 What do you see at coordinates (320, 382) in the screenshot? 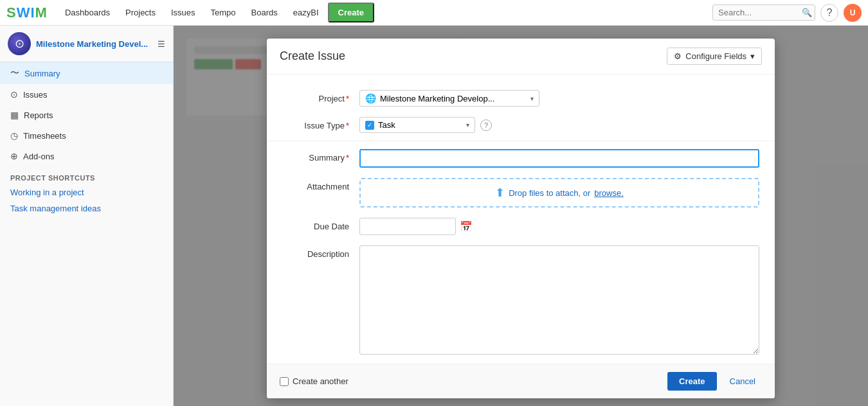
I see `create-another-label: Create another` at bounding box center [320, 382].